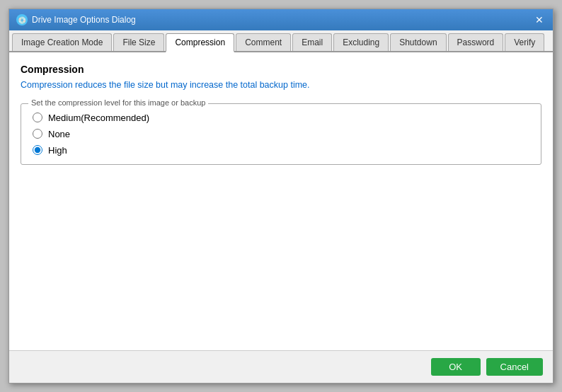  Describe the element at coordinates (418, 42) in the screenshot. I see `tab-shutdown: Shutdown` at that location.